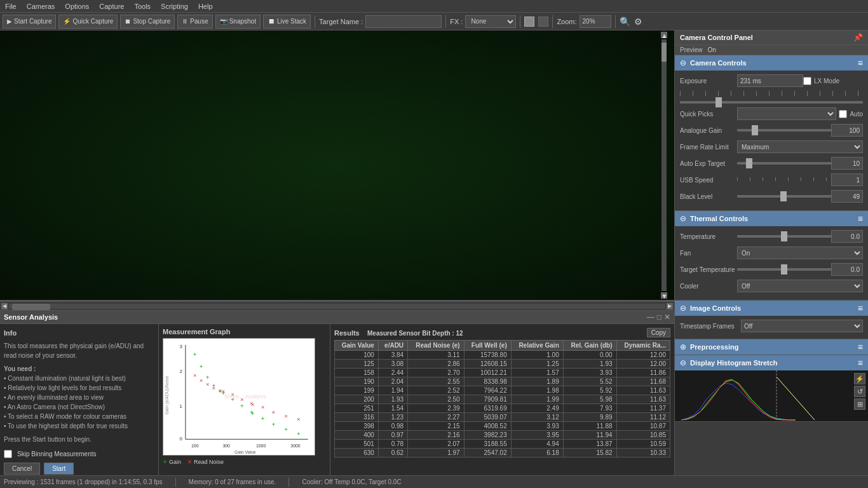  Describe the element at coordinates (502, 333) in the screenshot. I see `results-header: Results Measured Sensor Bit Depth : 12 C…` at that location.